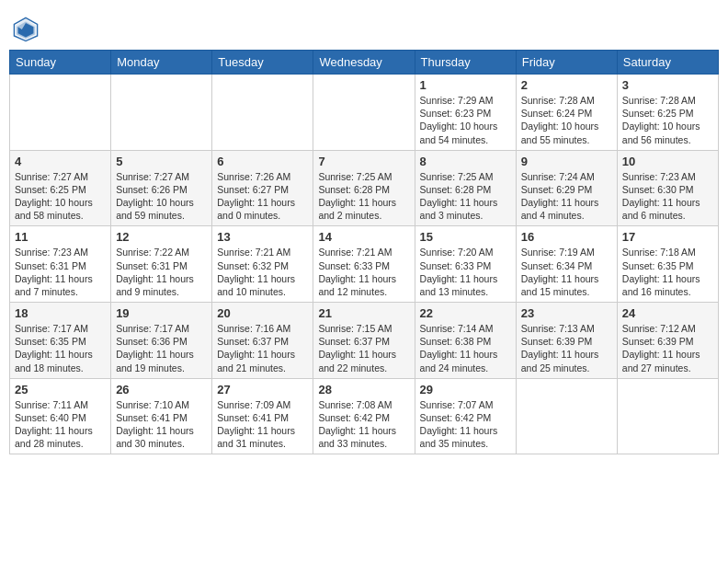 The image size is (728, 563). What do you see at coordinates (566, 63) in the screenshot?
I see `day-of-week-header: Friday` at bounding box center [566, 63].